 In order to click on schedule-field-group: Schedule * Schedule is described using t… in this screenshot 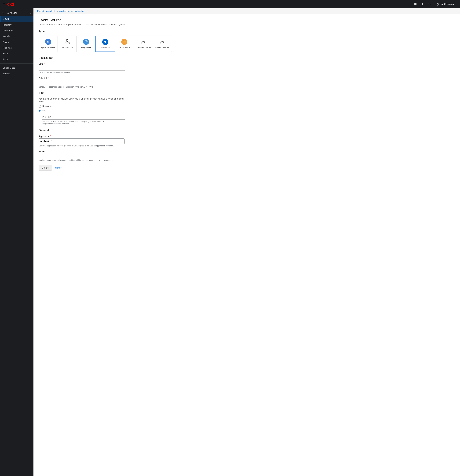, I will do `click(105, 83)`.